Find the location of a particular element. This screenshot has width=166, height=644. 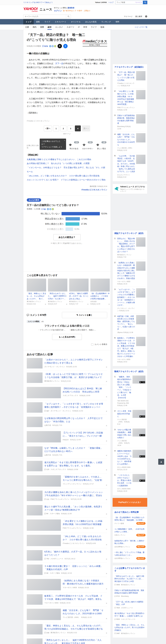

topbar-promo-link: リスキリングをLINEヤフーで始めよう is located at coordinates (38, 2).